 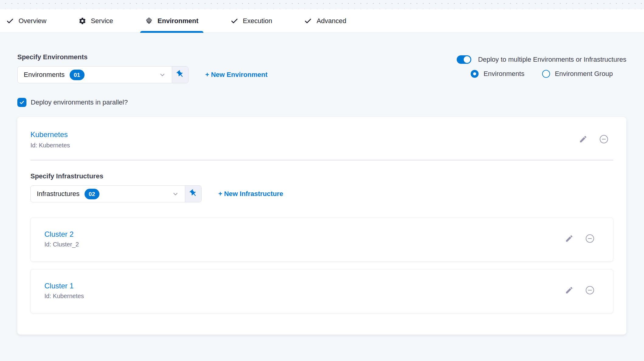 I want to click on tab-label: Service, so click(x=102, y=21).